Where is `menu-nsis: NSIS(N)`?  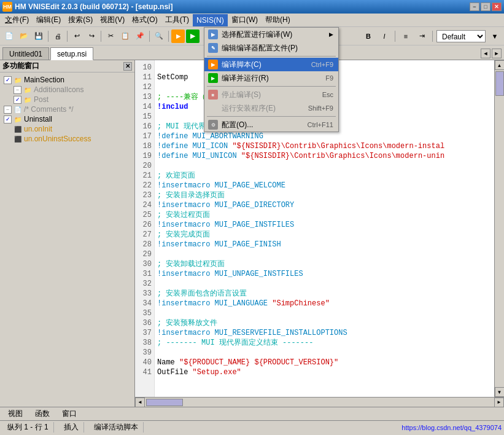 menu-nsis: NSIS(N) is located at coordinates (210, 20).